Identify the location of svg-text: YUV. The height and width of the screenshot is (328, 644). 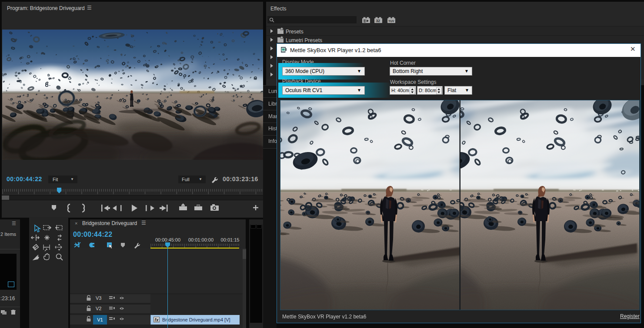
(391, 21).